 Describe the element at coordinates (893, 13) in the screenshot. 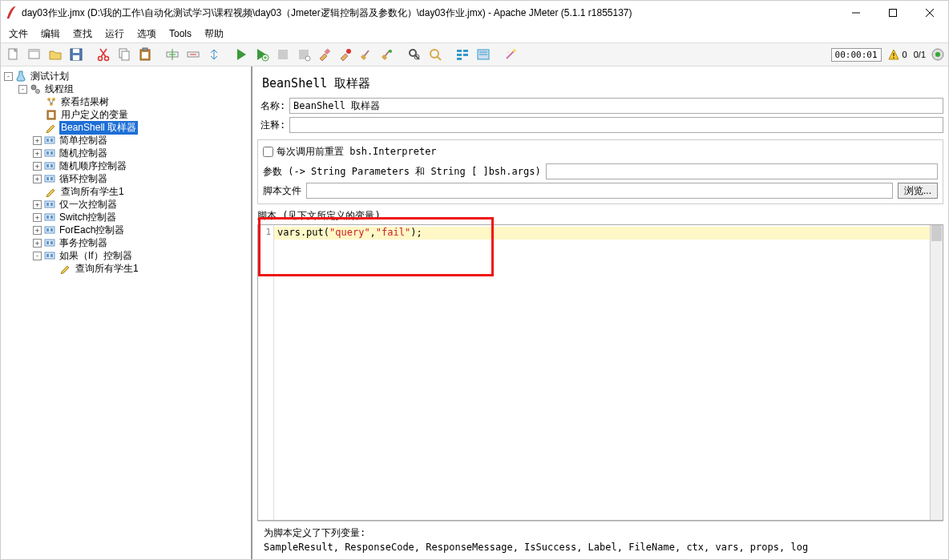

I see `window-controls` at that location.